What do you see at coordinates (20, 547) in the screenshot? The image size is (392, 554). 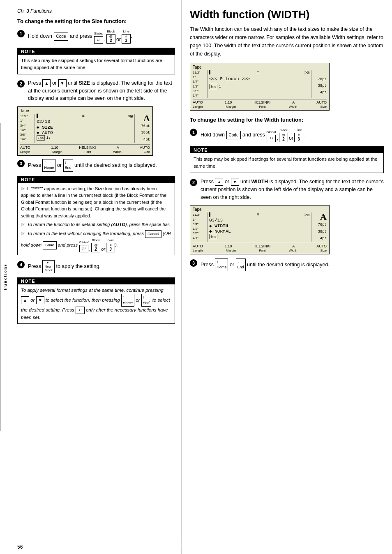 I see `page-number: 56` at bounding box center [20, 547].